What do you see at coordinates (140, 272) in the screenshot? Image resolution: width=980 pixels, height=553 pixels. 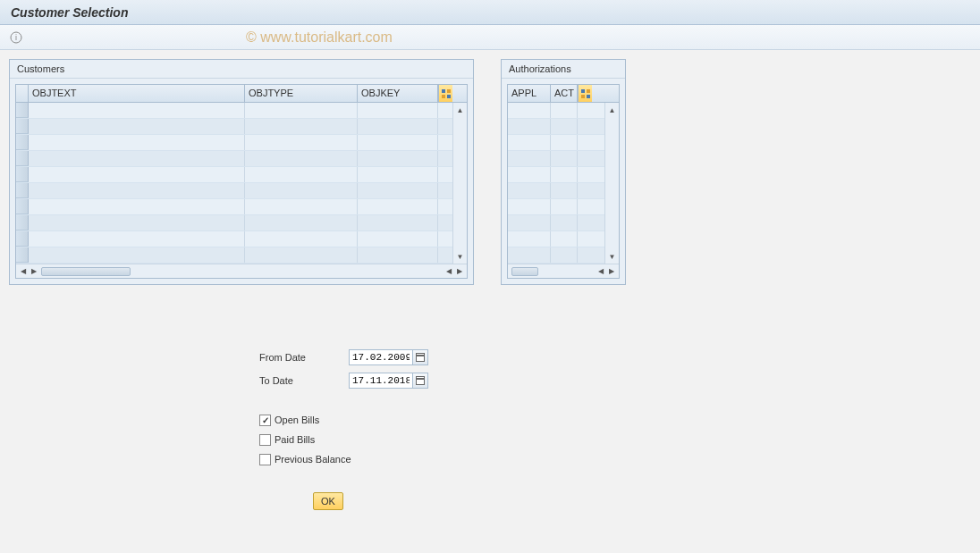 I see `hscroll-track` at bounding box center [140, 272].